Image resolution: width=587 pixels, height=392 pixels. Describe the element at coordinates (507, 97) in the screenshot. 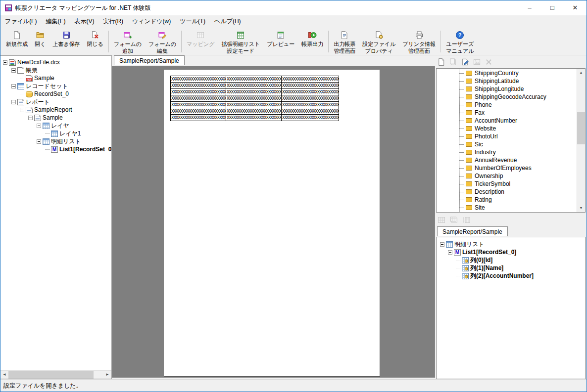

I see `field-item-shippinggeocodeaccuracy: ShippingGeocodeAccuracy` at that location.